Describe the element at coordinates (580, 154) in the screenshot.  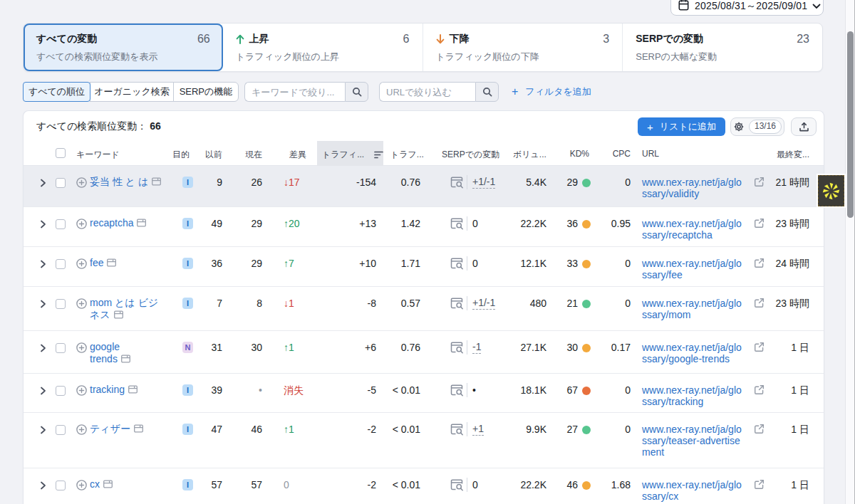
I see `col-kd: KD%` at that location.